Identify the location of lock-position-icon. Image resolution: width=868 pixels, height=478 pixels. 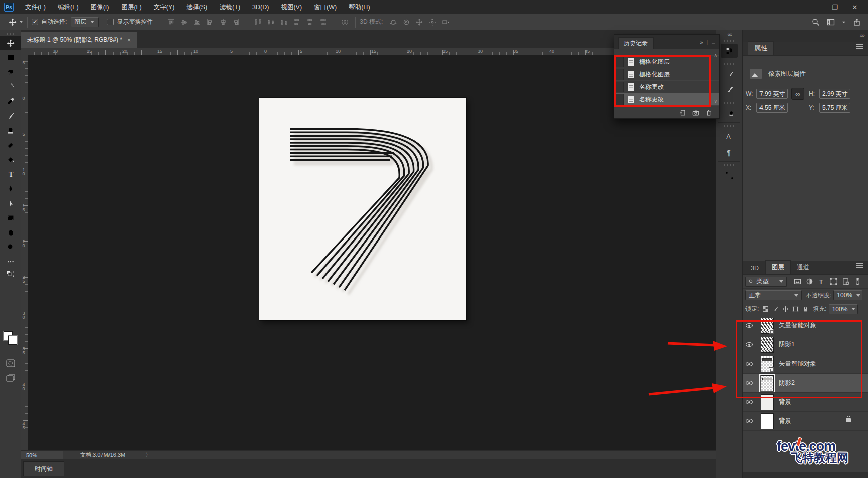
(786, 309).